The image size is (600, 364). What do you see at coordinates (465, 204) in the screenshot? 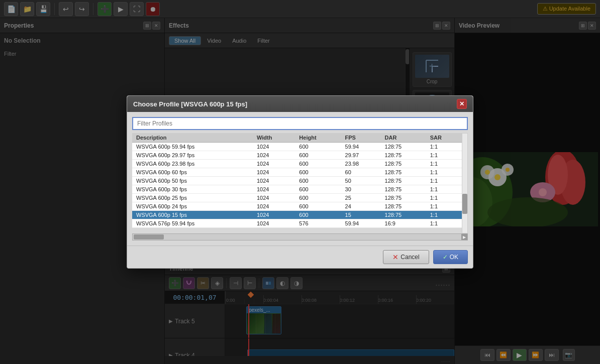
I see `table-scroll-thumb` at bounding box center [465, 204].